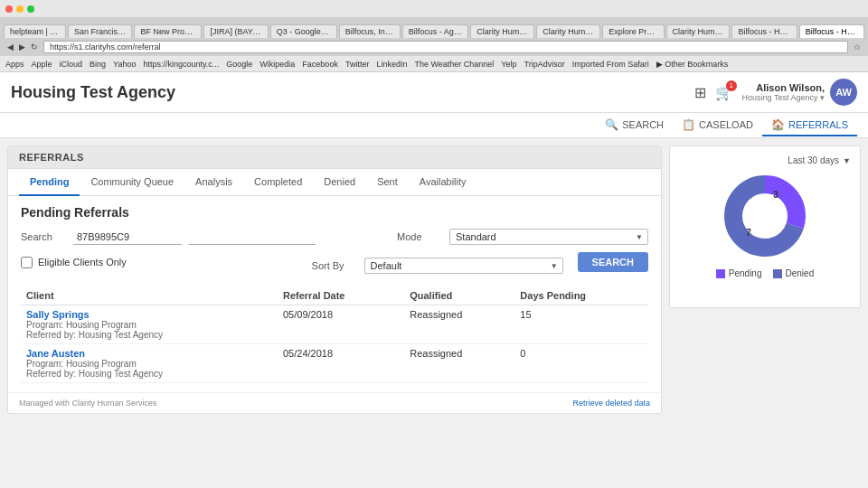  What do you see at coordinates (700, 92) in the screenshot?
I see `grid-icon: ⊞` at bounding box center [700, 92].